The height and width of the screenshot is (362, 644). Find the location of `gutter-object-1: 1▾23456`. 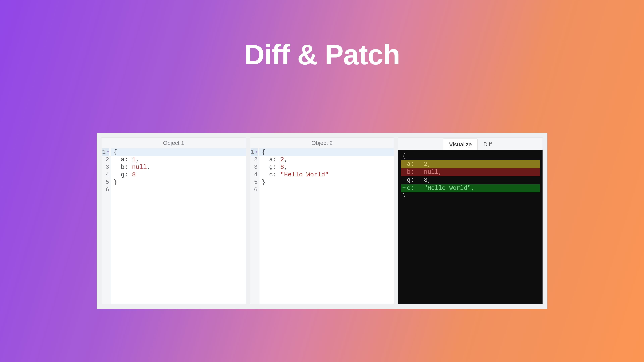

gutter-object-1: 1▾23456 is located at coordinates (106, 226).